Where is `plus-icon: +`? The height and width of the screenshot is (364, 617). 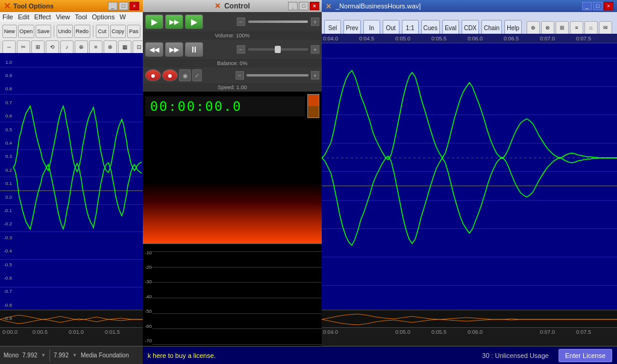
plus-icon: + is located at coordinates (315, 22).